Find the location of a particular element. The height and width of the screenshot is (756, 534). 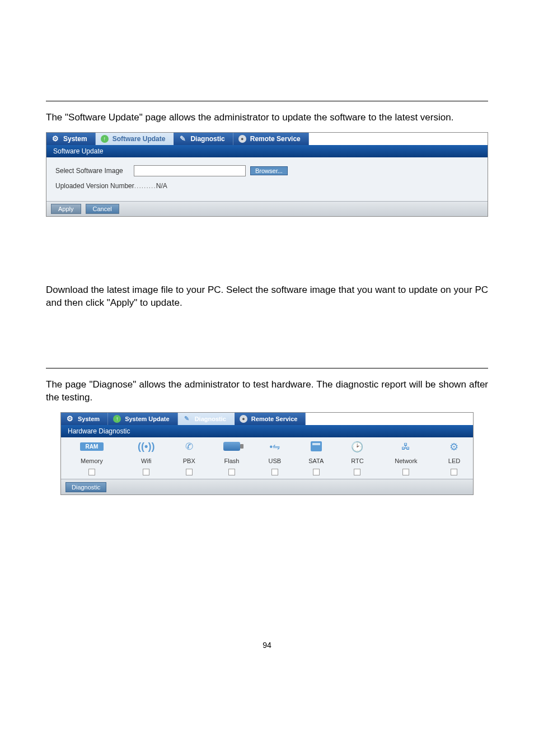

diag-tab-remote: ● Remote Service is located at coordinates (270, 419).